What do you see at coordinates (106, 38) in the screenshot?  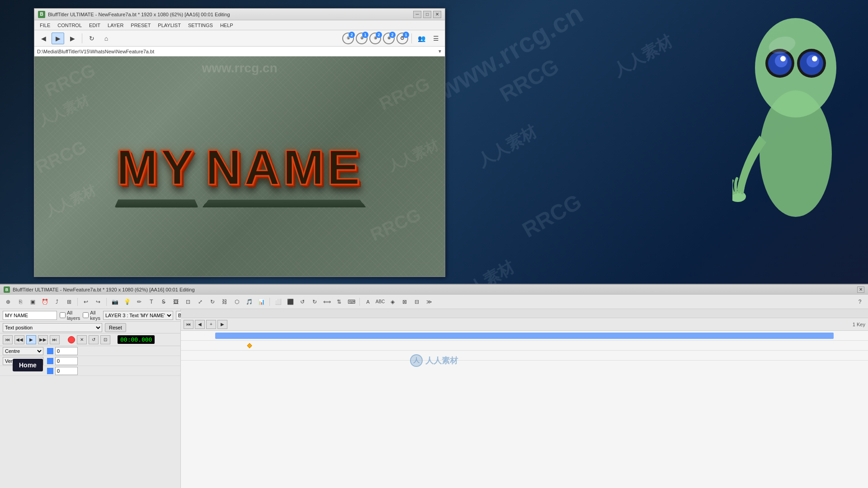 I see `home-button: ⌂` at bounding box center [106, 38].